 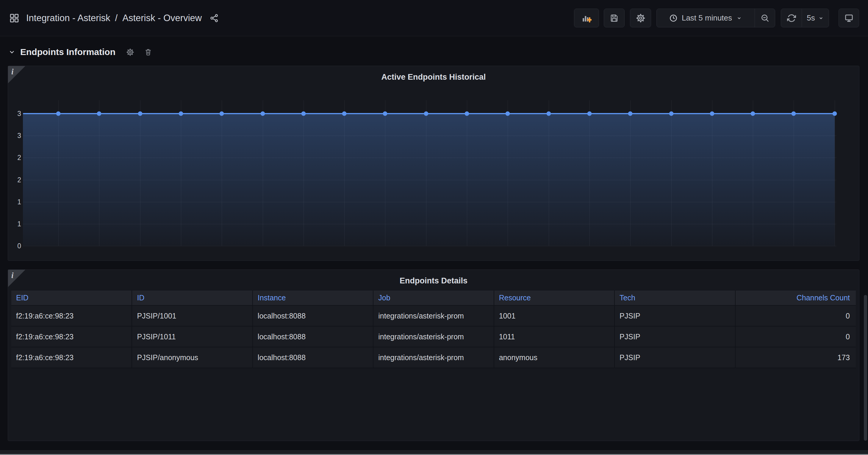 What do you see at coordinates (641, 18) in the screenshot?
I see `gear-icon` at bounding box center [641, 18].